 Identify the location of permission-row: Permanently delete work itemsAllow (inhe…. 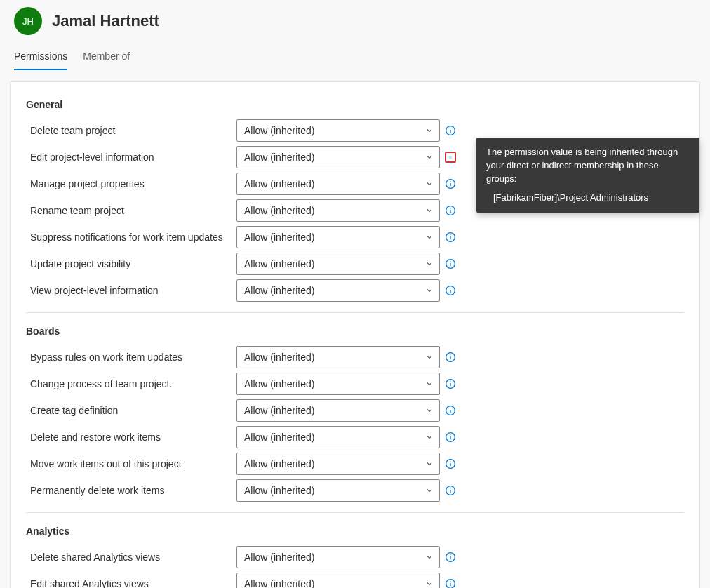
(355, 490).